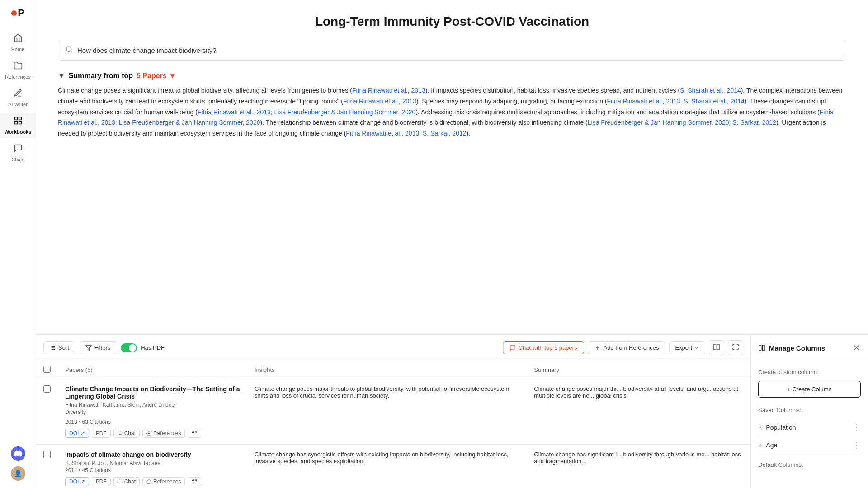  I want to click on ref-link-7: Lisa Freudenberger & Jan Hanning Sommer,…, so click(682, 122).